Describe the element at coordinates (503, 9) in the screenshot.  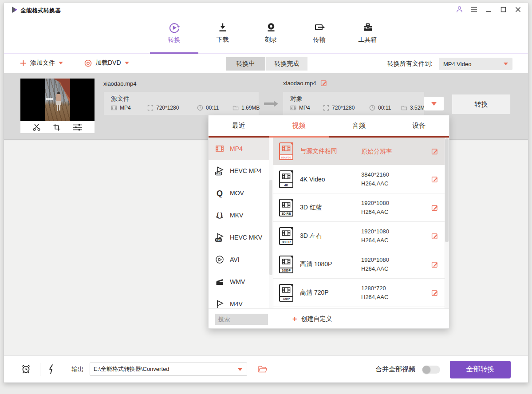
I see `maximize-icon` at that location.